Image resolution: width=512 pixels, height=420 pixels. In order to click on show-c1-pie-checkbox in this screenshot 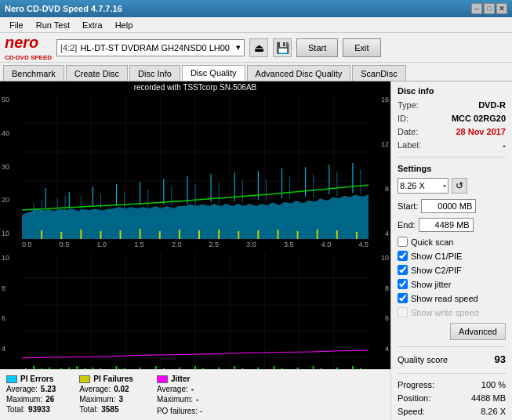, I will do `click(403, 255)`.